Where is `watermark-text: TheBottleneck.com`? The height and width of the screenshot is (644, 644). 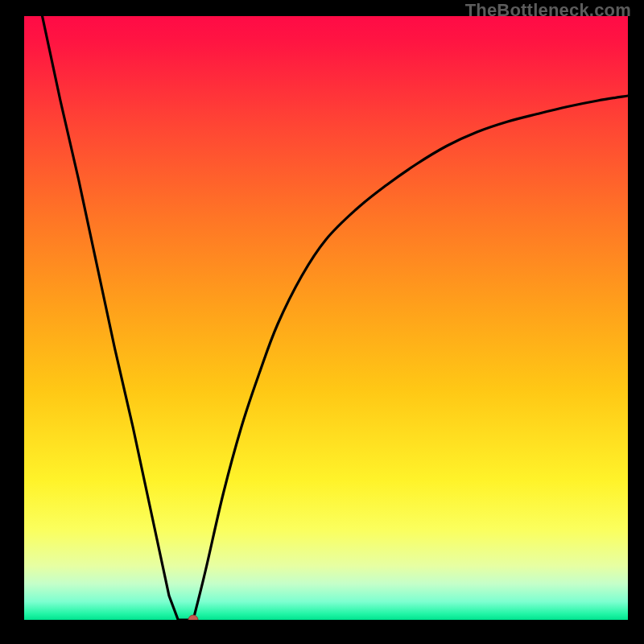 watermark-text: TheBottleneck.com is located at coordinates (548, 10).